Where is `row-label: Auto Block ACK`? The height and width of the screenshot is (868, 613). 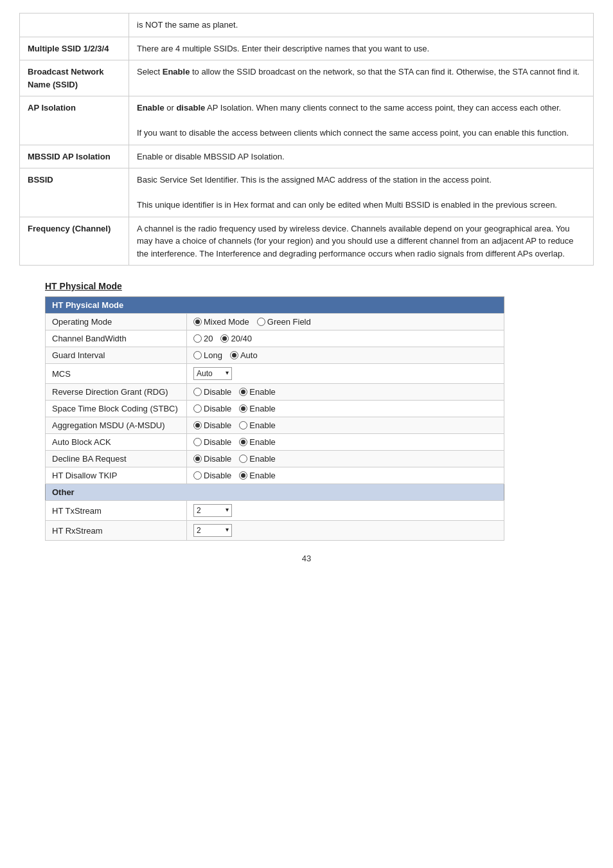 row-label: Auto Block ACK is located at coordinates (116, 442).